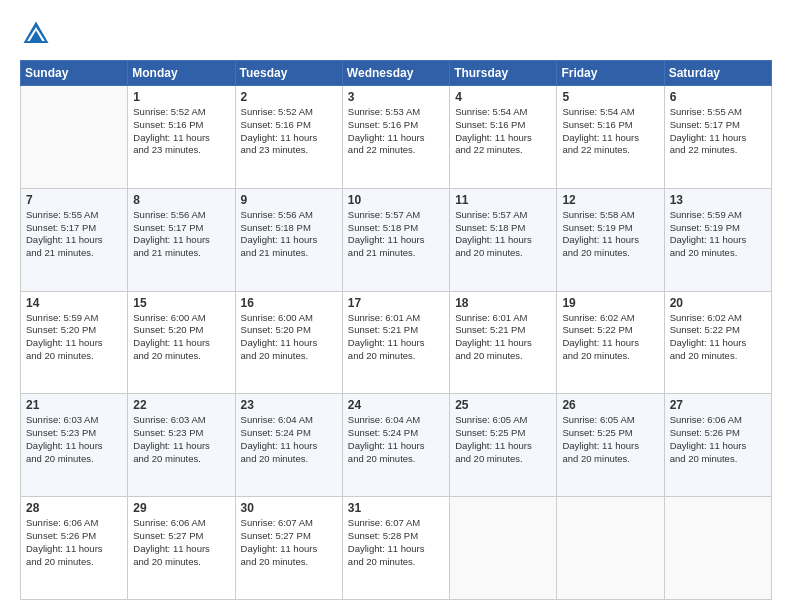 The image size is (792, 612). What do you see at coordinates (288, 74) in the screenshot?
I see `weekday-header: Tuesday` at bounding box center [288, 74].